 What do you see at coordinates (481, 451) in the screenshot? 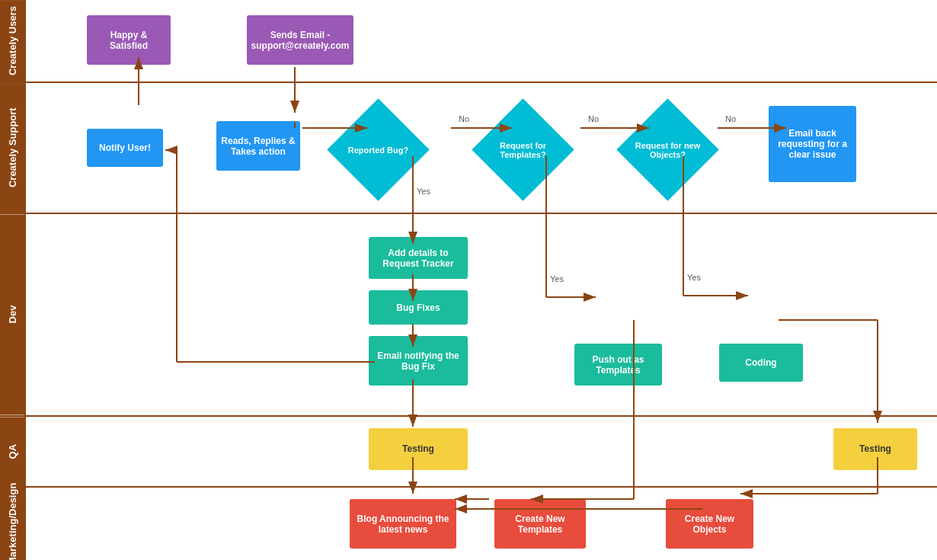
I see `lane-content-qa: Testing Testing` at bounding box center [481, 451].